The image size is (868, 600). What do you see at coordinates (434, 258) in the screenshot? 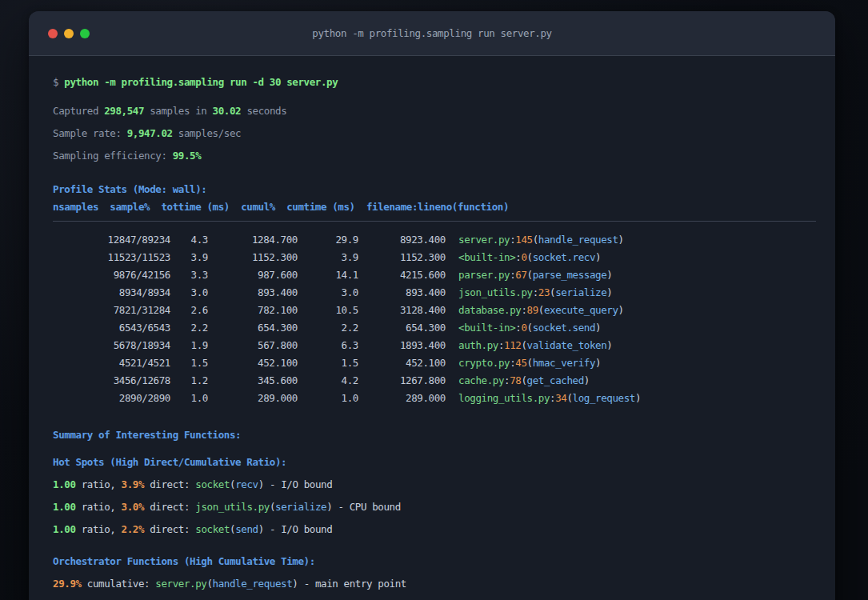
I see `table-row: 11523/115233.91152.3003.91152.300<built-…` at bounding box center [434, 258].